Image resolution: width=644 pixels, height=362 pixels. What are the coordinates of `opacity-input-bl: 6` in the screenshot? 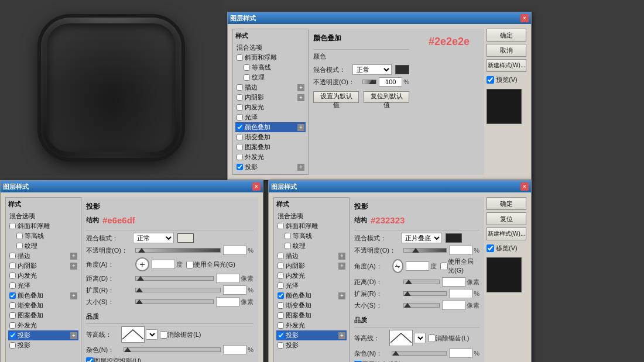 It's located at (235, 250).